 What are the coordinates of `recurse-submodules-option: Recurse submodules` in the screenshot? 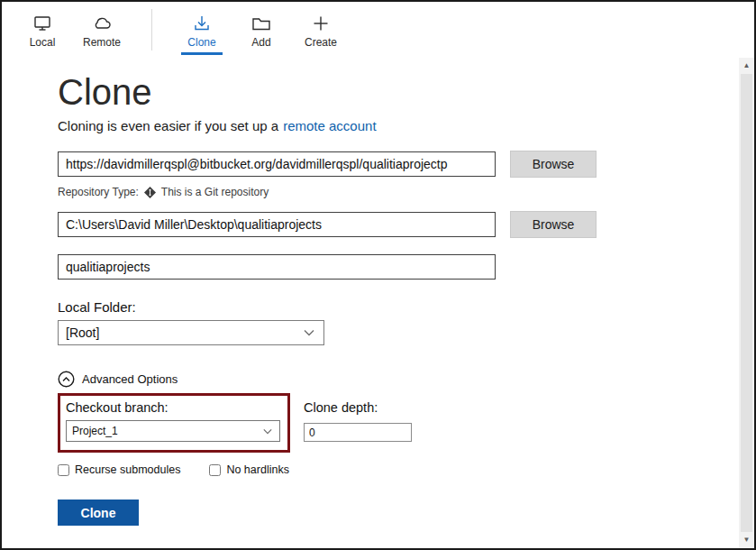 It's located at (119, 470).